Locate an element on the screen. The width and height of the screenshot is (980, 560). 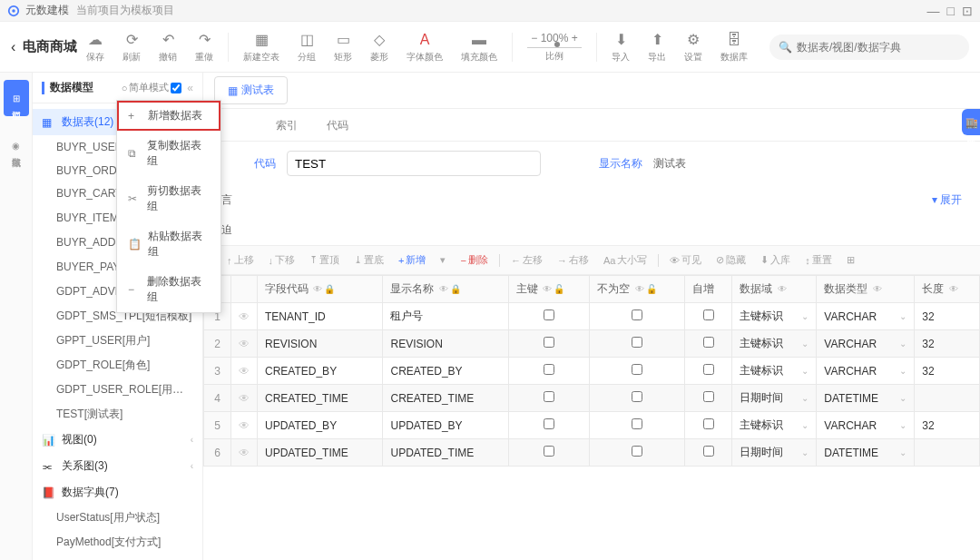
save-button: ☁保存 is located at coordinates (95, 47).